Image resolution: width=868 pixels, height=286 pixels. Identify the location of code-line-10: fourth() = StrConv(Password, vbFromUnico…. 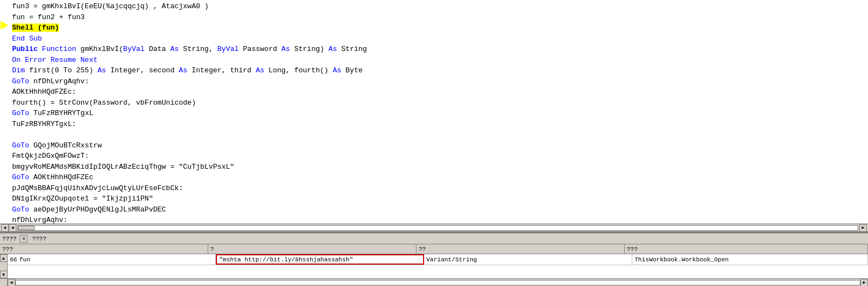
(104, 103).